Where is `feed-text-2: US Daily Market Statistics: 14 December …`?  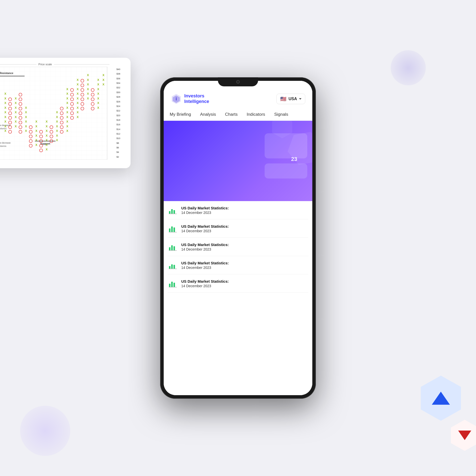
feed-text-2: US Daily Market Statistics: 14 December … is located at coordinates (205, 228).